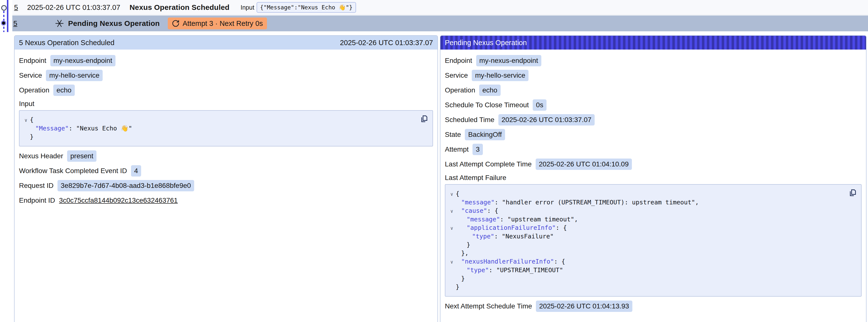 This screenshot has height=322, width=868. What do you see at coordinates (584, 306) in the screenshot?
I see `field-value: 2025-02-26 UTC 01:04:13.93` at bounding box center [584, 306].